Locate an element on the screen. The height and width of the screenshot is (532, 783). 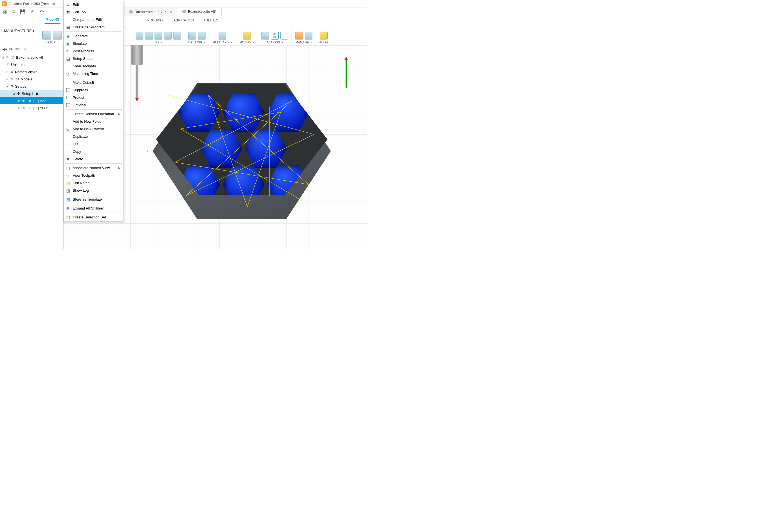
component-icon: ⬡ is located at coordinates (13, 57).